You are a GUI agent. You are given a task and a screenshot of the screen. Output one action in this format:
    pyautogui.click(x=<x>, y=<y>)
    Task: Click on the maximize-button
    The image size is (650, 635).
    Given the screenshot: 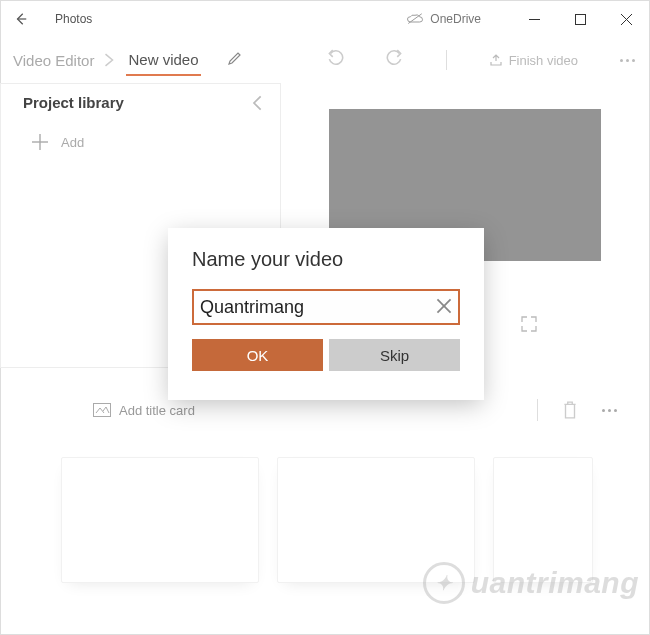 What is the action you would take?
    pyautogui.click(x=580, y=19)
    